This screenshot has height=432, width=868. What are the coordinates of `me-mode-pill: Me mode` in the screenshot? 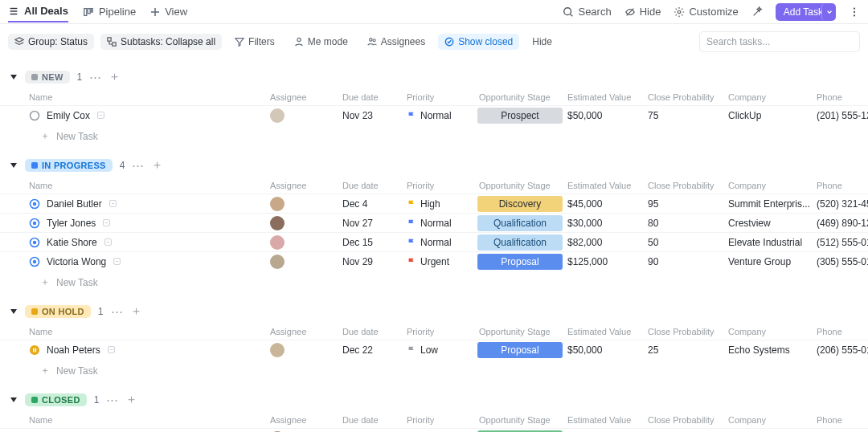 It's located at (321, 42).